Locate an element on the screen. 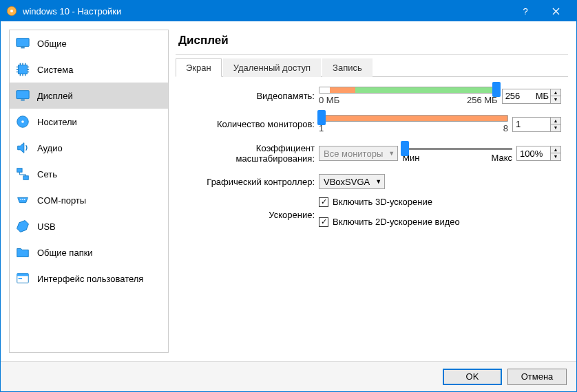  close-icon is located at coordinates (556, 11).